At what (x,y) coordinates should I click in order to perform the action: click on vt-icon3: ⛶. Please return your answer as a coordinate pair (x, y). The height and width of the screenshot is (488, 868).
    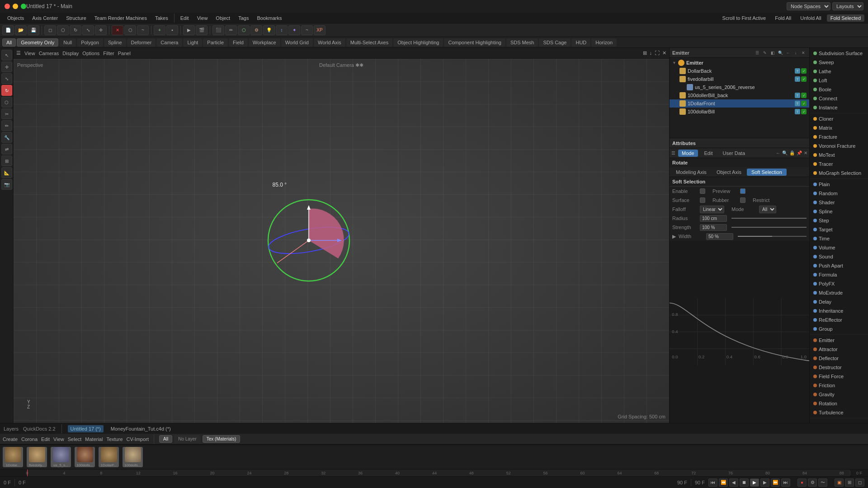
    Looking at the image, I should click on (657, 53).